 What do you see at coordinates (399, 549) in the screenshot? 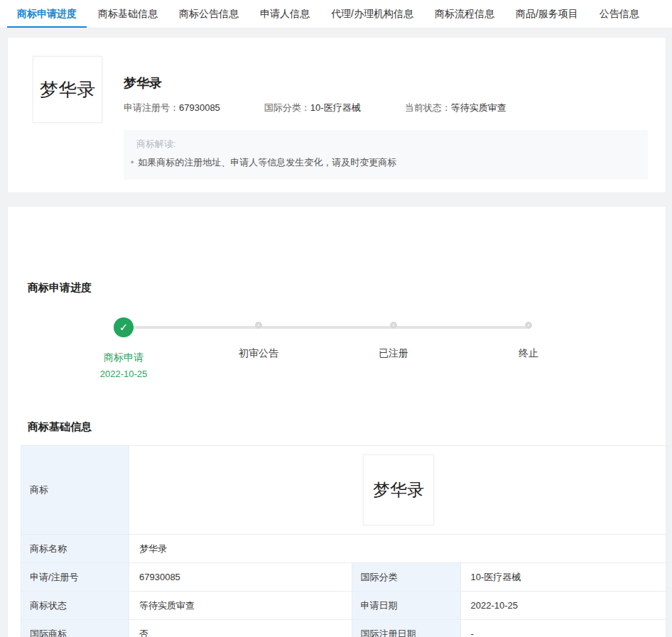
I see `cell-value-name: 梦华录` at bounding box center [399, 549].